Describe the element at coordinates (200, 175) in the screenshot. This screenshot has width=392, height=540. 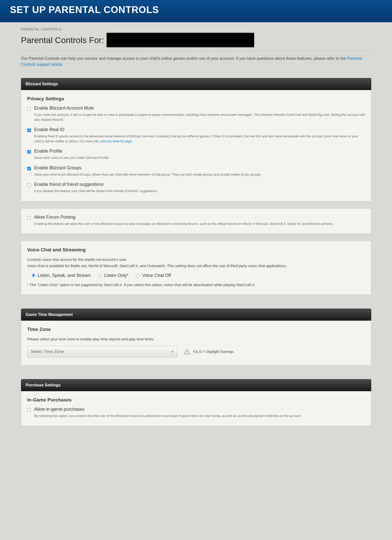
I see `desc-groups: Allow your child to join Blizzard Groups…` at that location.